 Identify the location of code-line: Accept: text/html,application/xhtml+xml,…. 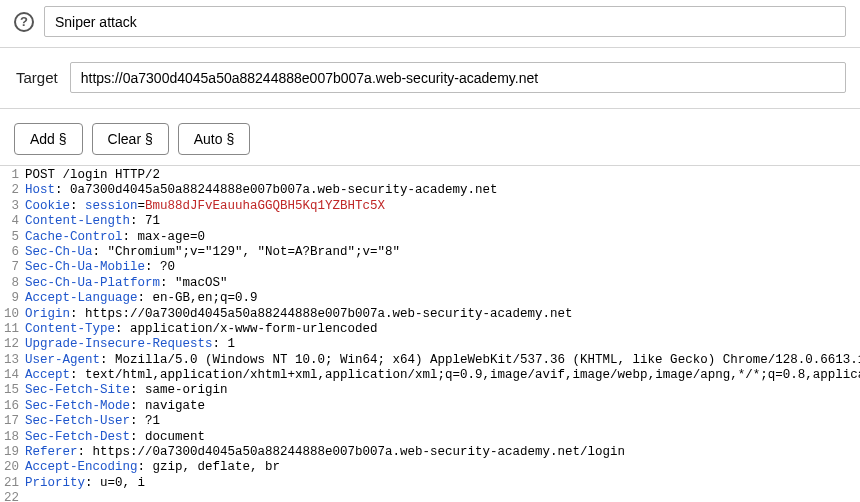
(442, 376).